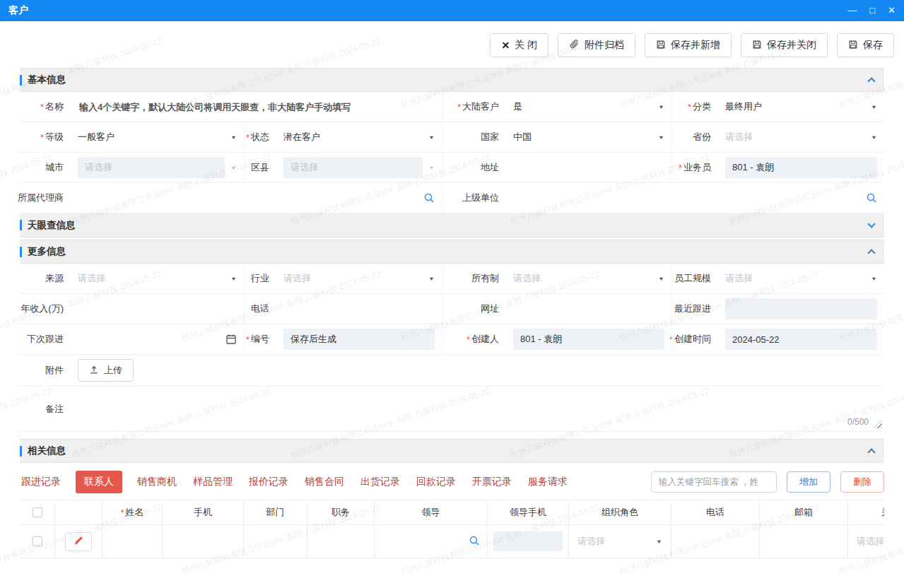 The width and height of the screenshot is (904, 588). I want to click on minimize-icon: —, so click(852, 11).